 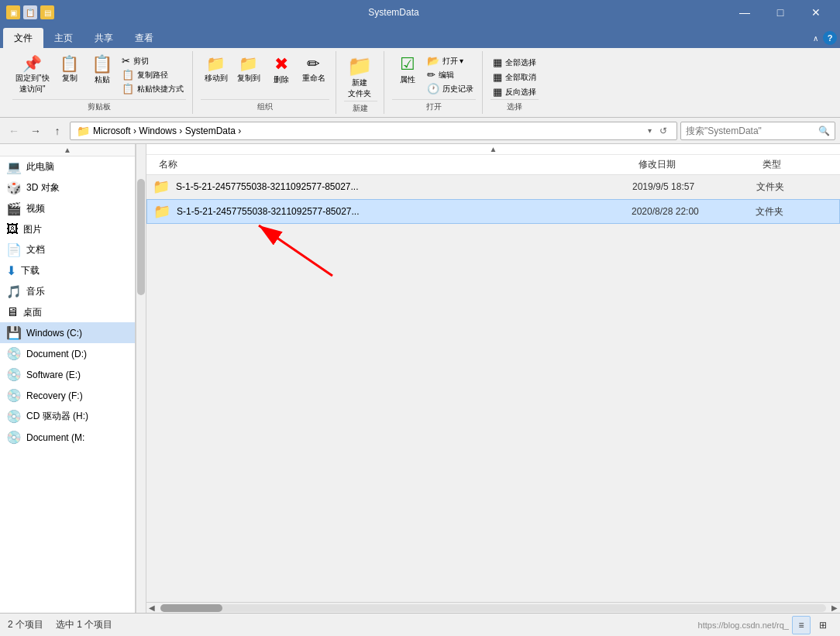 I want to click on window-controls: — □ ✕, so click(x=780, y=12).